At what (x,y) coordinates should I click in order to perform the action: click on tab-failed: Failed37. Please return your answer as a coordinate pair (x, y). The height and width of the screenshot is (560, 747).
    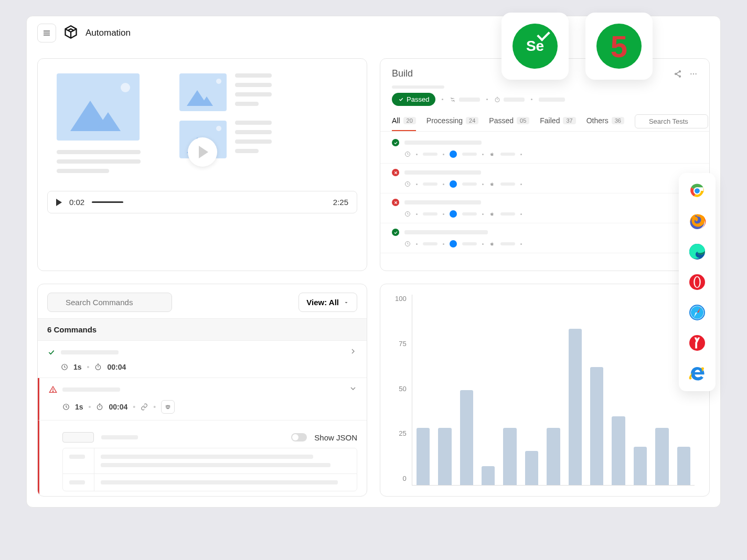
    Looking at the image, I should click on (558, 121).